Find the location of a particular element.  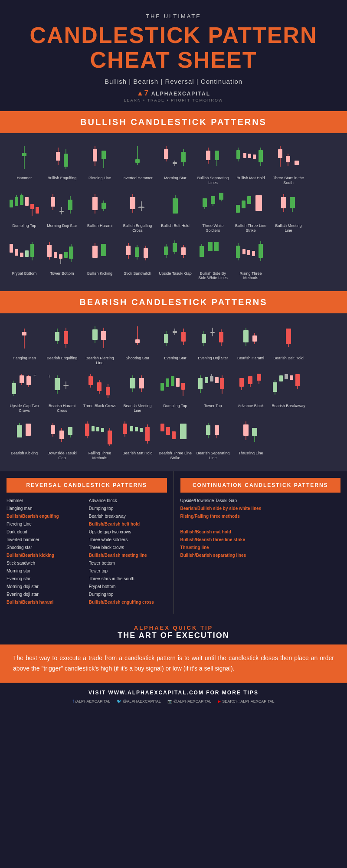

pattern-upside-gap-two-crows: + Upside Gap Two Crows is located at coordinates (24, 392).